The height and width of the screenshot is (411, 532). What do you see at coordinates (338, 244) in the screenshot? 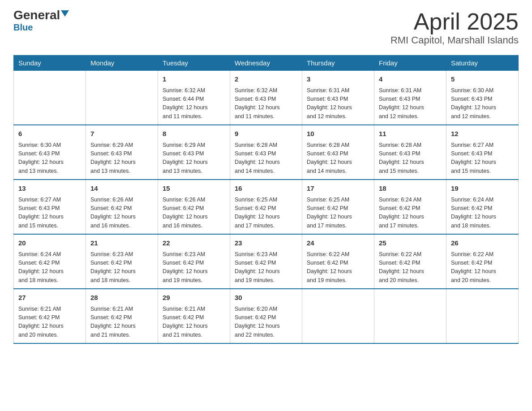
I see `day-number: 24` at bounding box center [338, 244].